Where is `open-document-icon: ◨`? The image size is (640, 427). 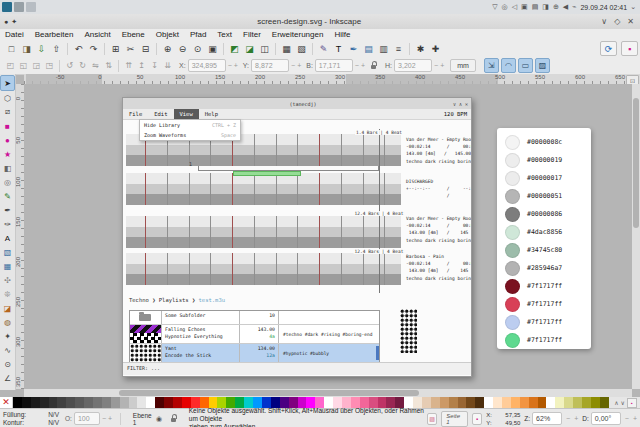 open-document-icon: ◨ is located at coordinates (26, 49).